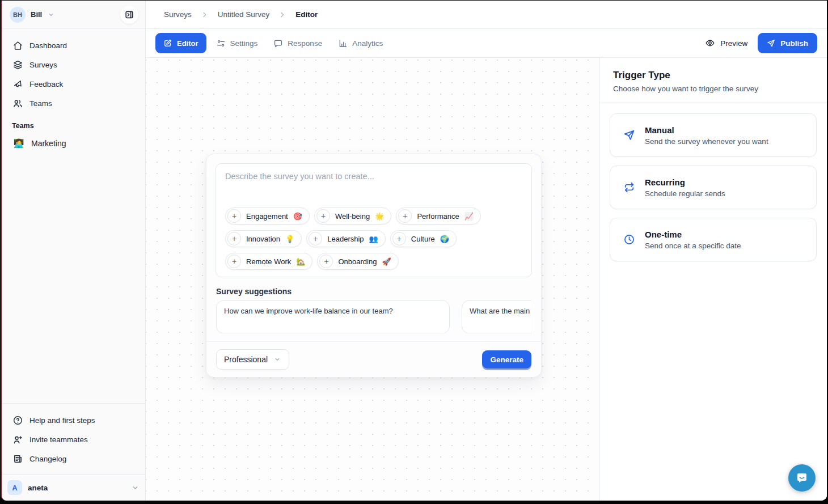 This screenshot has width=828, height=504. Describe the element at coordinates (15, 488) in the screenshot. I see `user-avatar: A` at that location.